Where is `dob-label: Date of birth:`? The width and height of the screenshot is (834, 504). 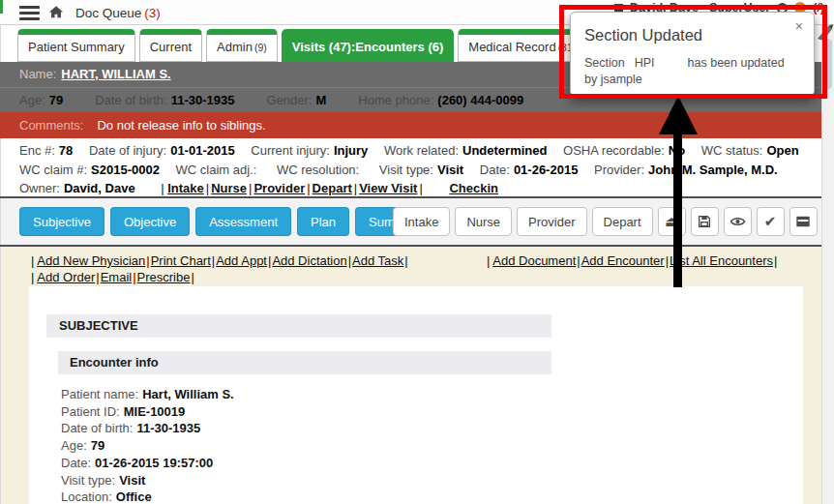
dob-label: Date of birth: is located at coordinates (131, 101).